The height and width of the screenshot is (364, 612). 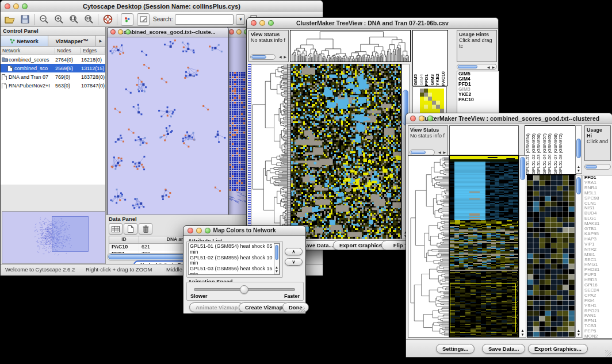 What do you see at coordinates (579, 150) in the screenshot?
I see `tv2-collabel-scrollbar: ▲▼` at bounding box center [579, 150].